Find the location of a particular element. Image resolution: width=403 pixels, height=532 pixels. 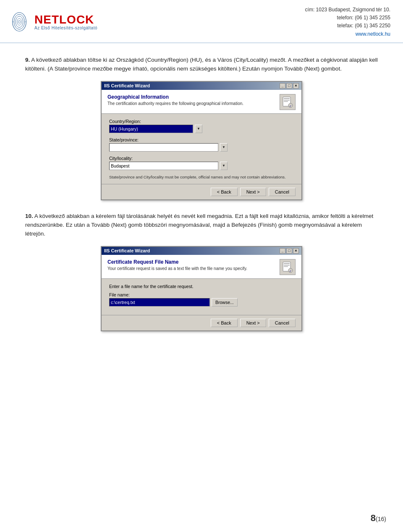

country-dropdown-arrow: ▼ is located at coordinates (199, 129).